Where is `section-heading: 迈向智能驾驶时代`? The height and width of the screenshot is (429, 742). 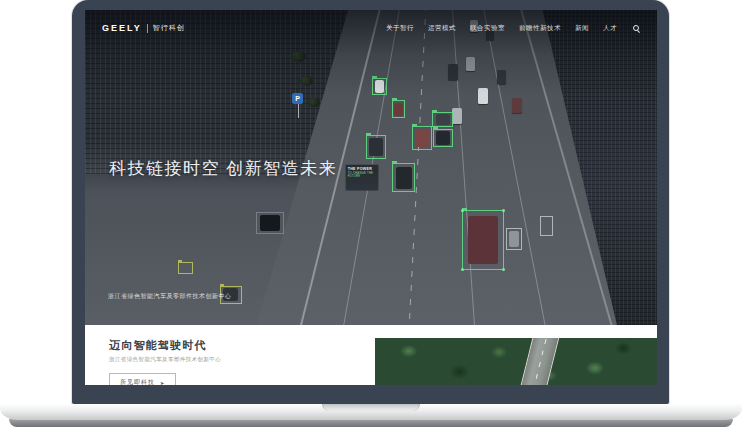 section-heading: 迈向智能驾驶时代 is located at coordinates (165, 346).